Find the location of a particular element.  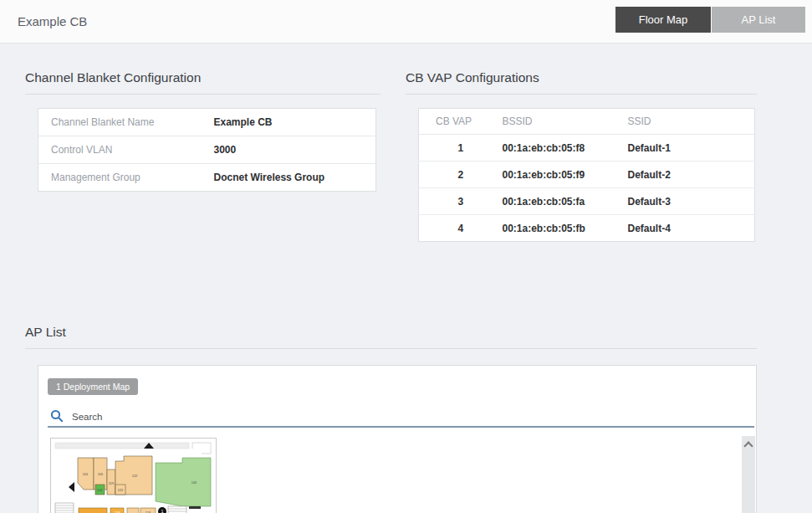

cb-vap-cell: 3 is located at coordinates (461, 202).